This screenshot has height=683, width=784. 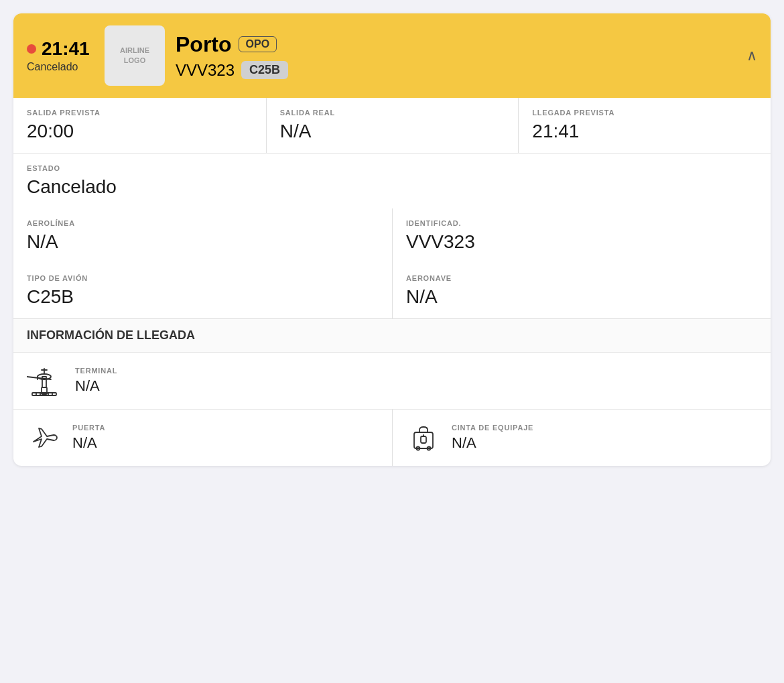 What do you see at coordinates (139, 125) in the screenshot?
I see `salida-prevista-cell: SALIDA PREVISTA 20:00` at bounding box center [139, 125].